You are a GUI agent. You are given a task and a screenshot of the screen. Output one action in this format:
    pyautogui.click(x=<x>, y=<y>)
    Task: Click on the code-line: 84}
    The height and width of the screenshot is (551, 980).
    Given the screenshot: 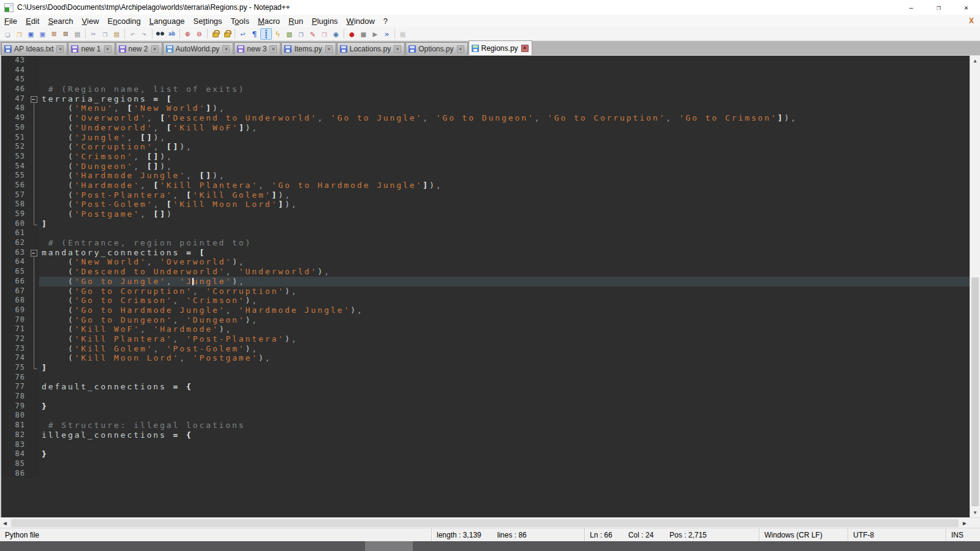 What is the action you would take?
    pyautogui.click(x=485, y=454)
    